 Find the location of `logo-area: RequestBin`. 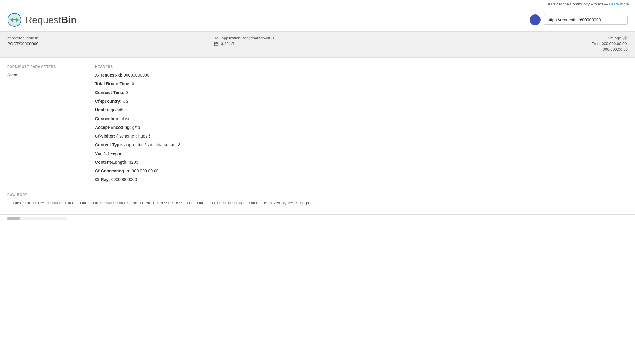

logo-area: RequestBin is located at coordinates (42, 20).